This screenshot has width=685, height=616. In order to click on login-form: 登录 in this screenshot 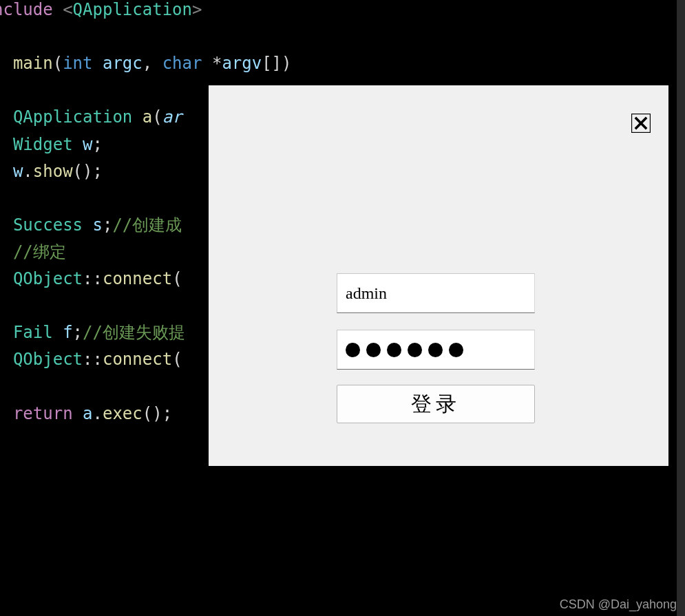, I will do `click(436, 348)`.